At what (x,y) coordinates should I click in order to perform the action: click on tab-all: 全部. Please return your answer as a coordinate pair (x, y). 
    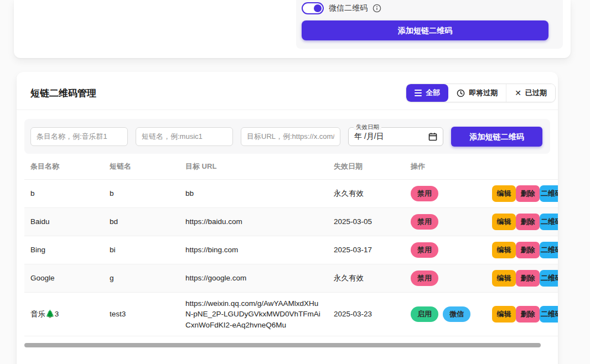
    Looking at the image, I should click on (427, 93).